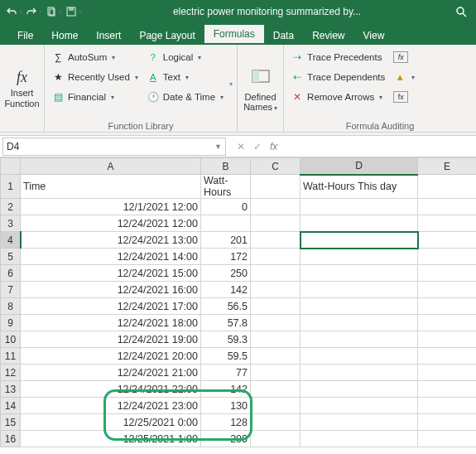 The image size is (476, 454). What do you see at coordinates (11, 240) in the screenshot?
I see `row-header: 4` at bounding box center [11, 240].